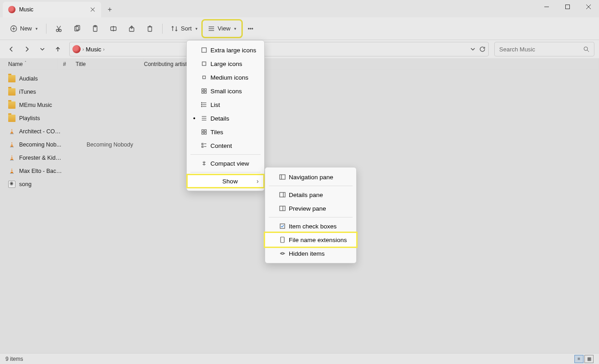 This screenshot has width=599, height=364. I want to click on file-name: MEmu Music, so click(41, 105).